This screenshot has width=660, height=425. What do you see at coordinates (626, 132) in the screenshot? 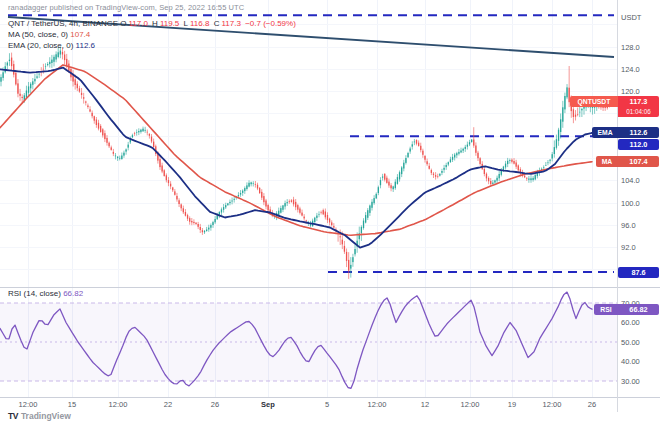
I see `ema-price-badge: EMA 112.6` at bounding box center [626, 132].